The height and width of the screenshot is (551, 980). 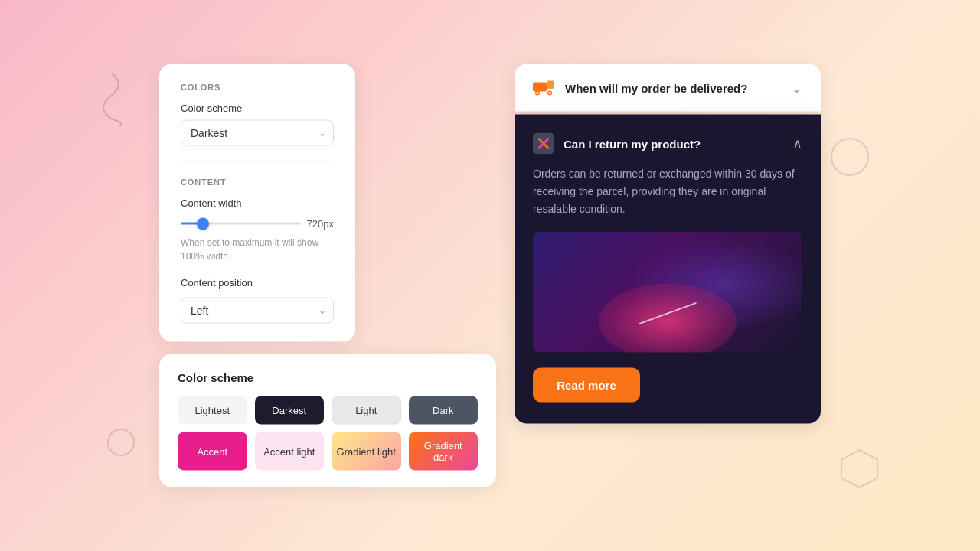 What do you see at coordinates (328, 421) in the screenshot?
I see `color-scheme-card: Color scheme Lightest Darkest Light Dark…` at bounding box center [328, 421].